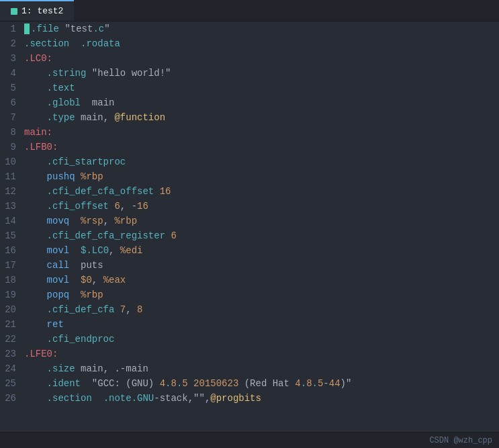 This screenshot has height=448, width=499. I want to click on line-number: 2, so click(12, 44).